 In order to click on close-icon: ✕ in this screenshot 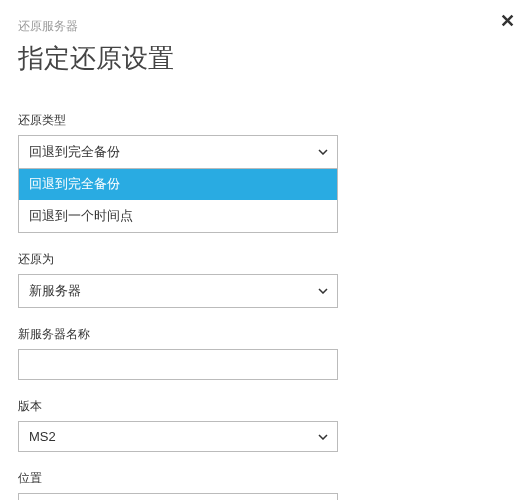, I will do `click(508, 21)`.